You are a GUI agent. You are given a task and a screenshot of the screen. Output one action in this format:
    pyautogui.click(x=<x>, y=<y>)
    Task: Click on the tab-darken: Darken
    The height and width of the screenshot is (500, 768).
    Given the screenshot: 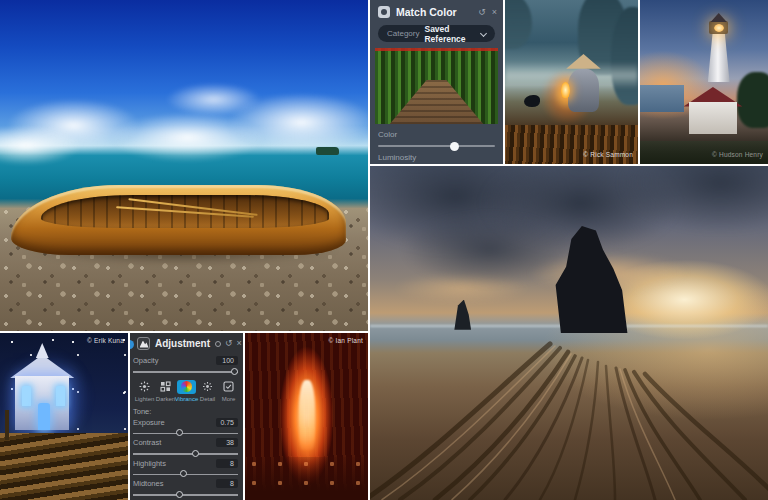 What is the action you would take?
    pyautogui.click(x=166, y=391)
    